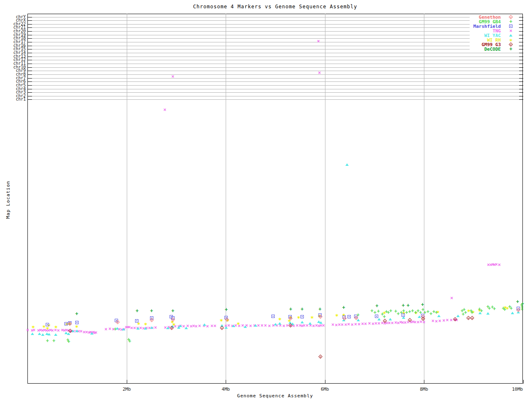 The image size is (532, 399). Describe the element at coordinates (226, 382) in the screenshot. I see `x-tick` at that location.